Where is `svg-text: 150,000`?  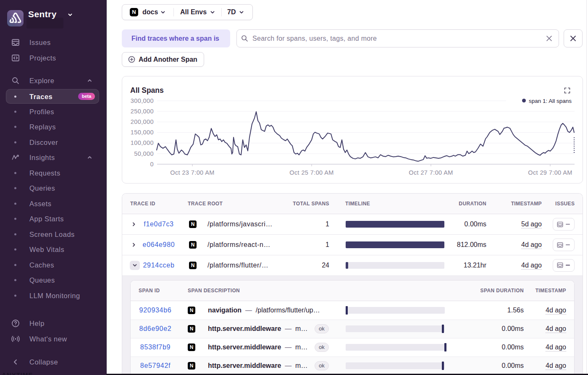
svg-text: 150,000 is located at coordinates (142, 132).